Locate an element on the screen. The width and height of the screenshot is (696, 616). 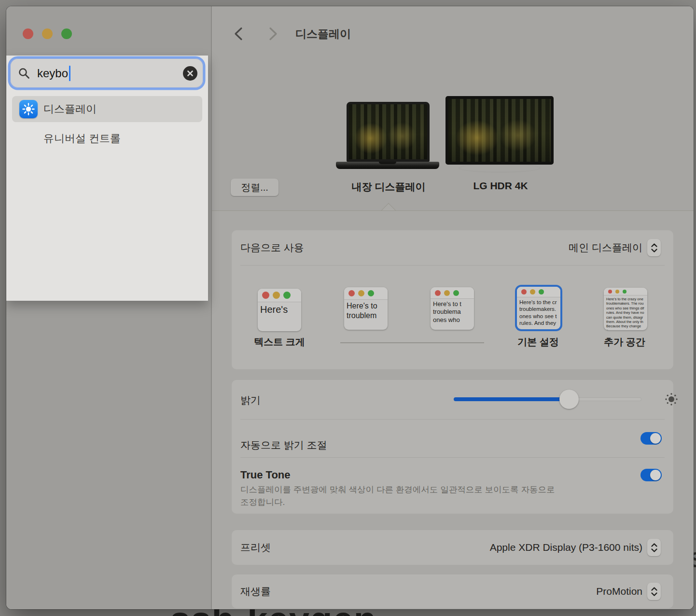
search-input: keybo is located at coordinates (107, 73).